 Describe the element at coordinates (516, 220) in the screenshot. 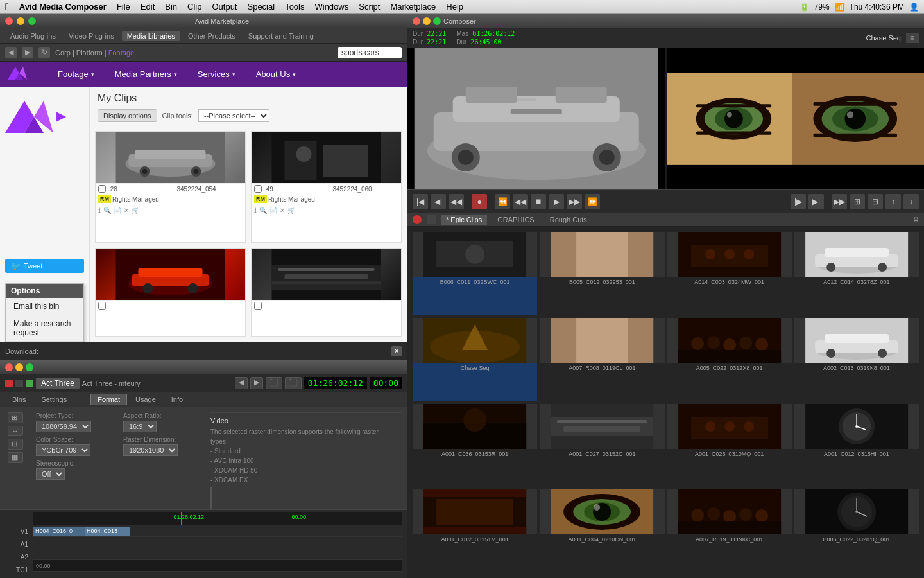

I see `bin-tab-graphics: GRAPHICS` at that location.